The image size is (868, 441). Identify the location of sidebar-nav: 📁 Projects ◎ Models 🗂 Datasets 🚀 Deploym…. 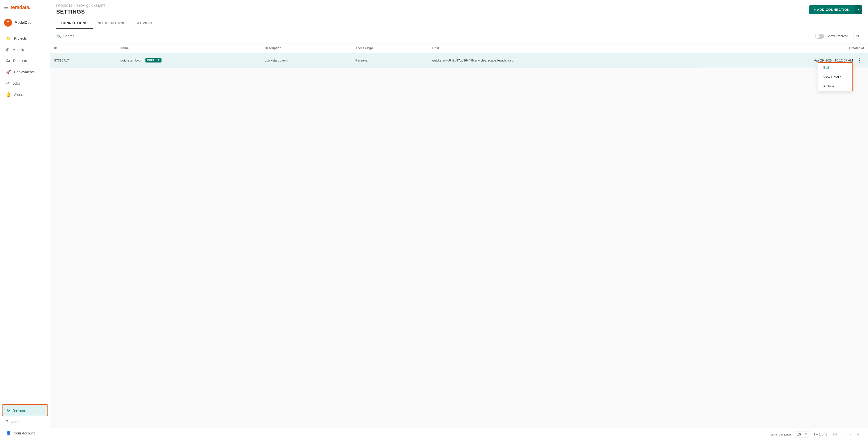
(25, 216).